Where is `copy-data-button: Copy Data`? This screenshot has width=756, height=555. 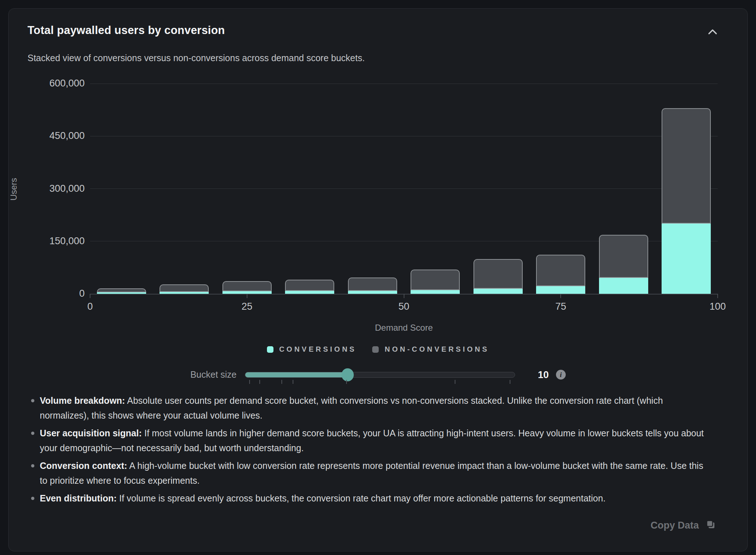 copy-data-button: Copy Data is located at coordinates (683, 525).